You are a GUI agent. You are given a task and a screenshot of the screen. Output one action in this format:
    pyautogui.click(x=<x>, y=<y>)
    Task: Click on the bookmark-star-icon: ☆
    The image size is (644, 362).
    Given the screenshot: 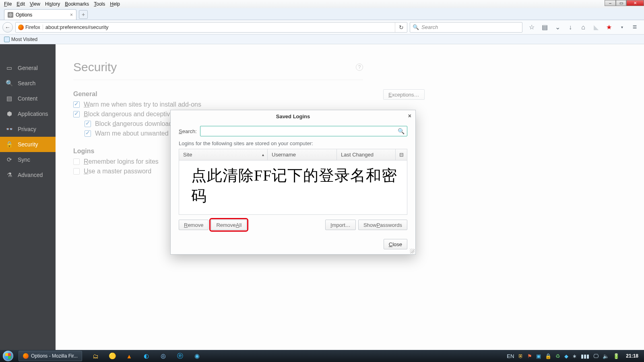 What is the action you would take?
    pyautogui.click(x=532, y=27)
    